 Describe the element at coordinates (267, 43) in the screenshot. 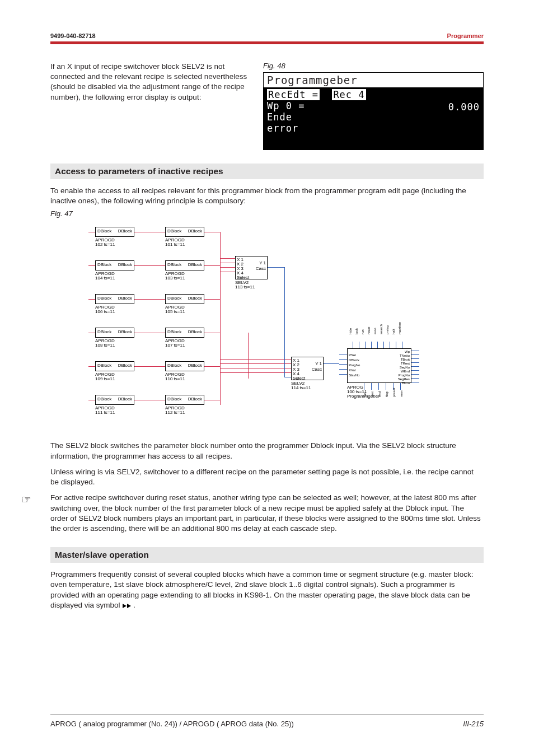

I see `header-rule` at that location.